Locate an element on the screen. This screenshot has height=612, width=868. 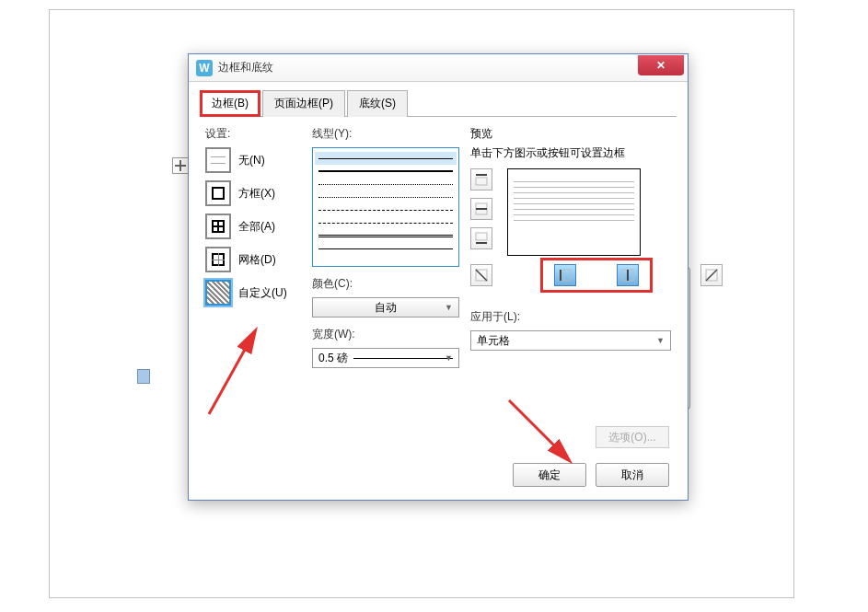
document-icon is located at coordinates (144, 376).